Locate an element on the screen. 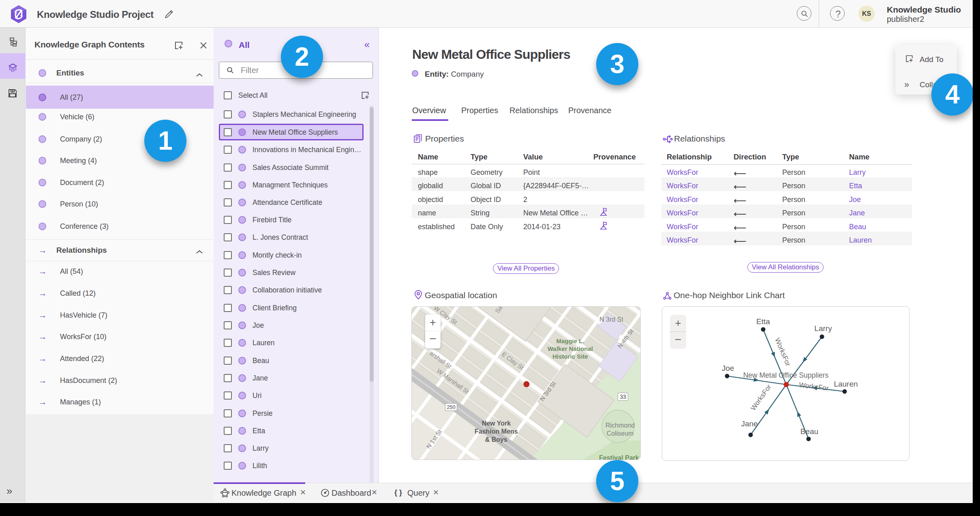  svg-text: Etta is located at coordinates (763, 321).